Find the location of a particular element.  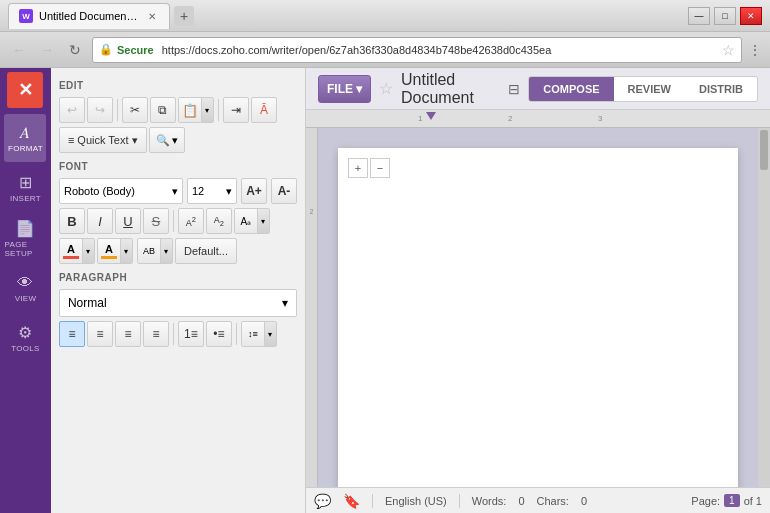

bold-button: B is located at coordinates (72, 221).